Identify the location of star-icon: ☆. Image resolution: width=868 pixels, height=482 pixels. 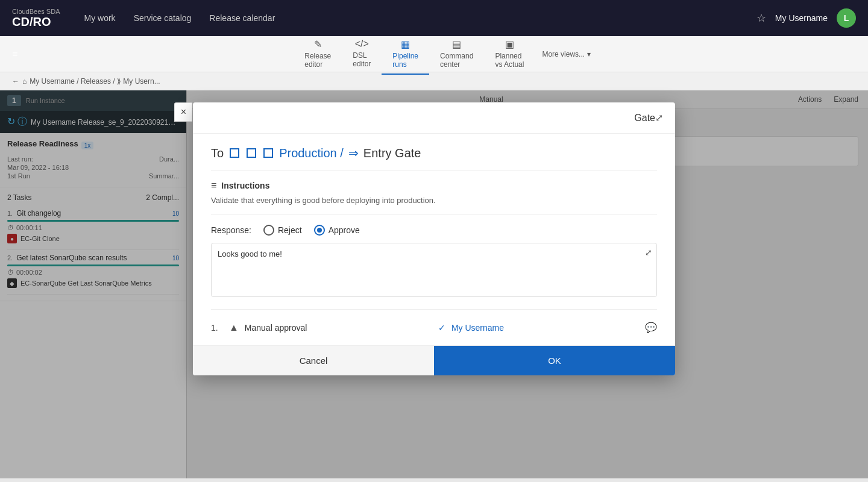
(761, 18).